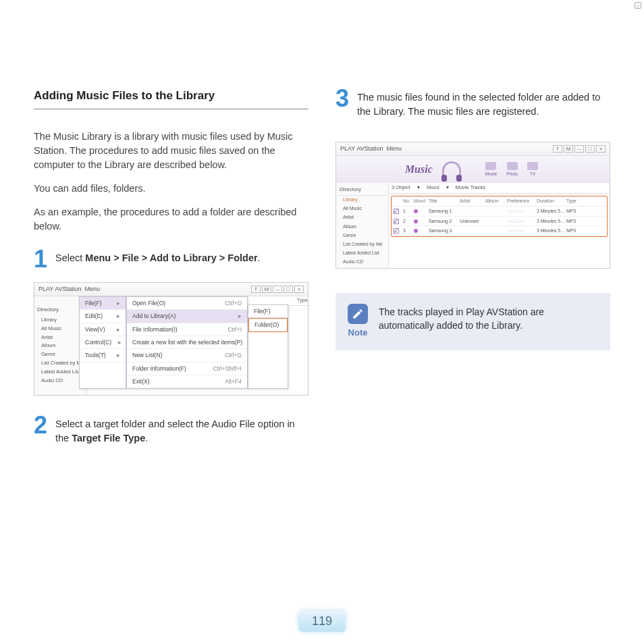 This screenshot has width=644, height=644. What do you see at coordinates (171, 259) in the screenshot?
I see `step-1: 1 Select Menu > File > Add to Library > …` at bounding box center [171, 259].